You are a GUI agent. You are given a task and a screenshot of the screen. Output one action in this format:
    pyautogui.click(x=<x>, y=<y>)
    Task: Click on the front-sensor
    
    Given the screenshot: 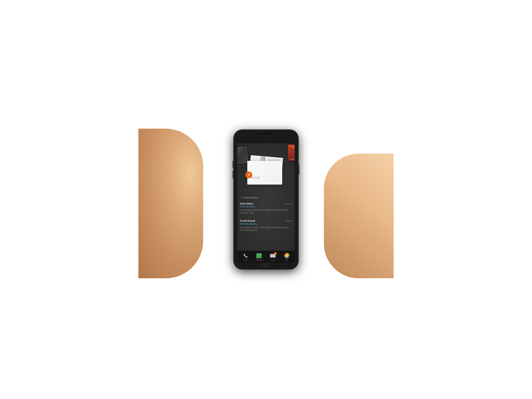 What is the action you would take?
    pyautogui.click(x=285, y=135)
    